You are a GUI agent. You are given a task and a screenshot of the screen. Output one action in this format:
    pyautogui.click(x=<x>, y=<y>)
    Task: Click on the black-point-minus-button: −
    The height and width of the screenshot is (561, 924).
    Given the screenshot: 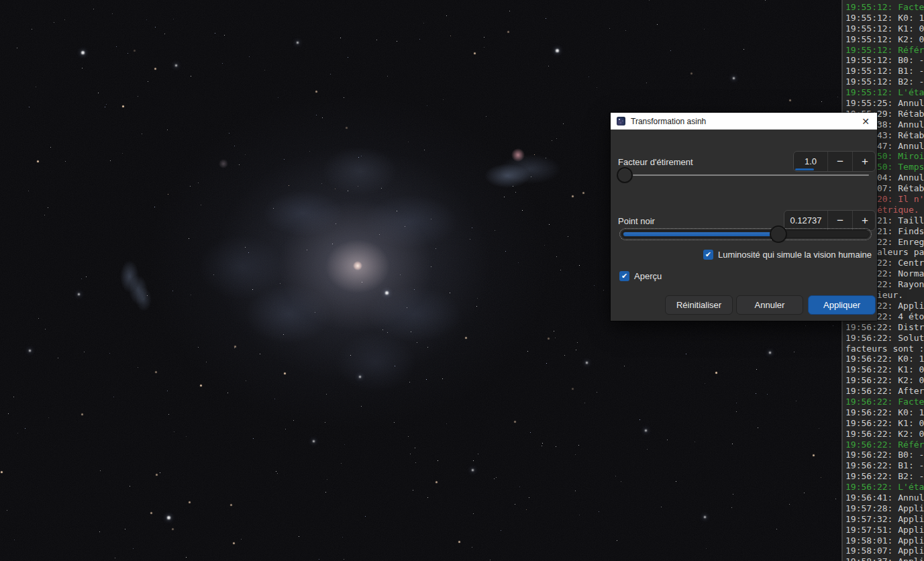 What is the action you would take?
    pyautogui.click(x=840, y=220)
    